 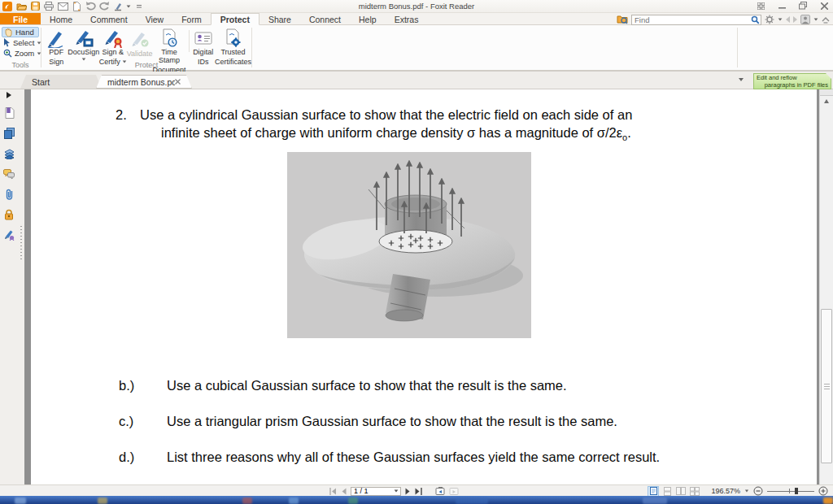 What do you see at coordinates (20, 65) in the screenshot?
I see `tools-group-label: Tools` at bounding box center [20, 65].